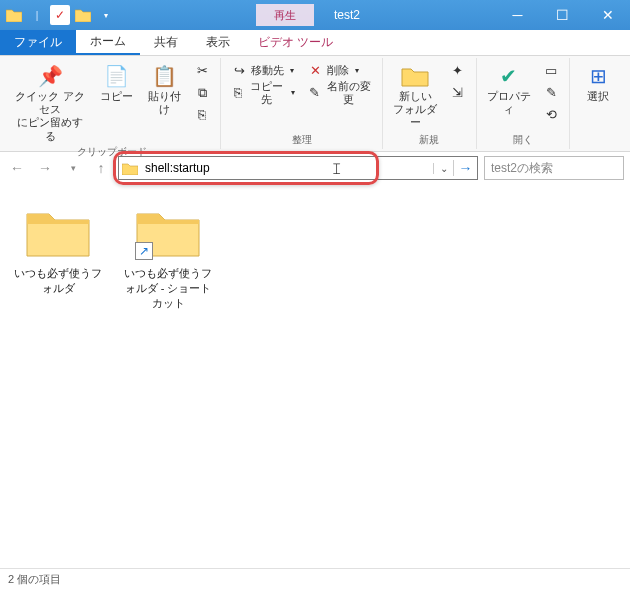 The height and width of the screenshot is (590, 630). Describe the element at coordinates (551, 115) in the screenshot. I see `history-icon: ⟲` at that location.